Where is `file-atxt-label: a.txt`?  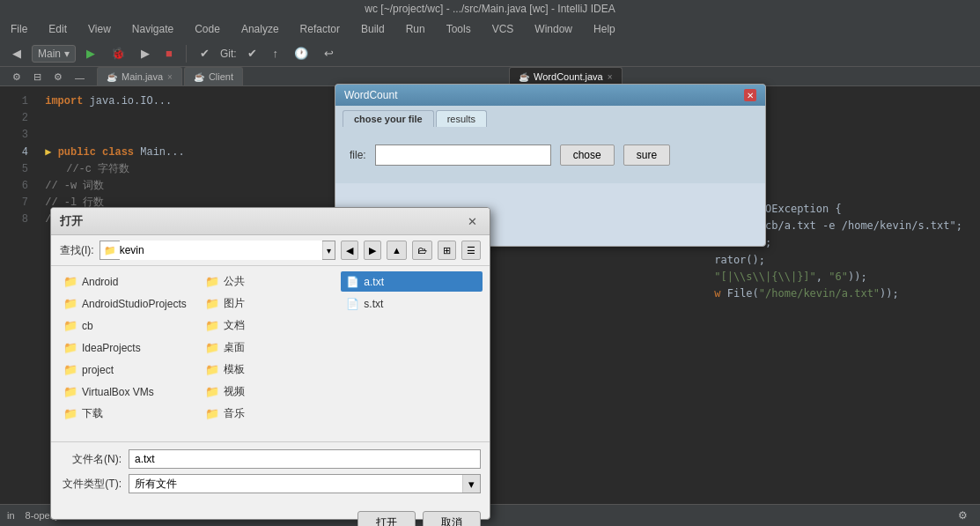 file-atxt-label: a.txt is located at coordinates (373, 282).